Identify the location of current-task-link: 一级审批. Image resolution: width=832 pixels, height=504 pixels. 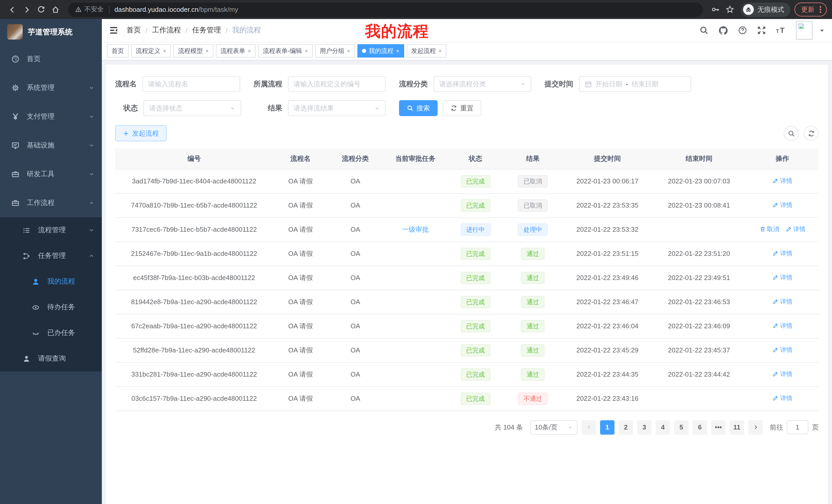
(415, 229).